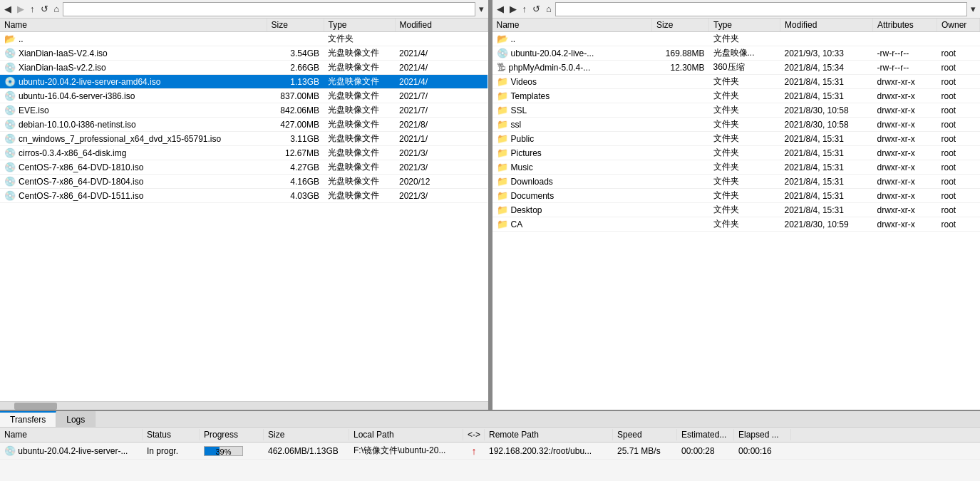 This screenshot has width=980, height=481. Describe the element at coordinates (482, 9) in the screenshot. I see `left-dropdown-btn: ▾` at that location.